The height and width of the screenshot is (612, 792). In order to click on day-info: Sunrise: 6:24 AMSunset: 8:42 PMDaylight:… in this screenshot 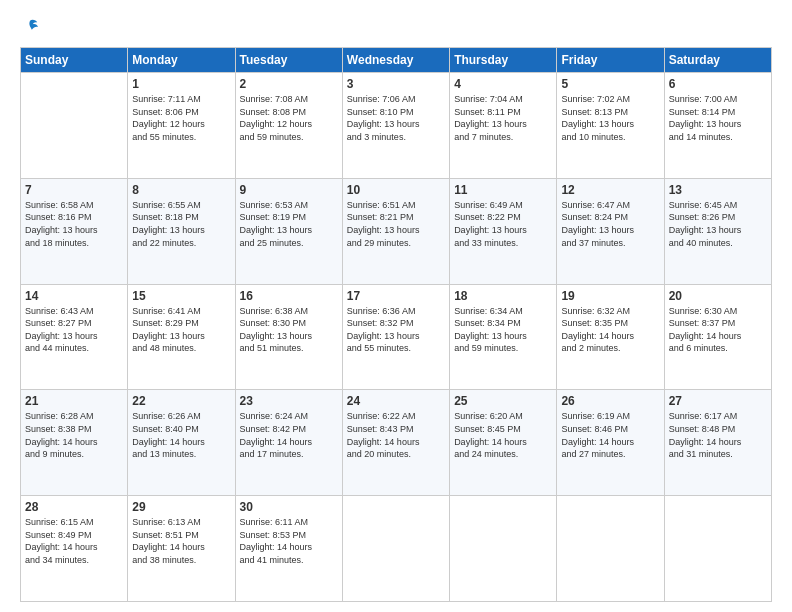, I will do `click(289, 435)`.